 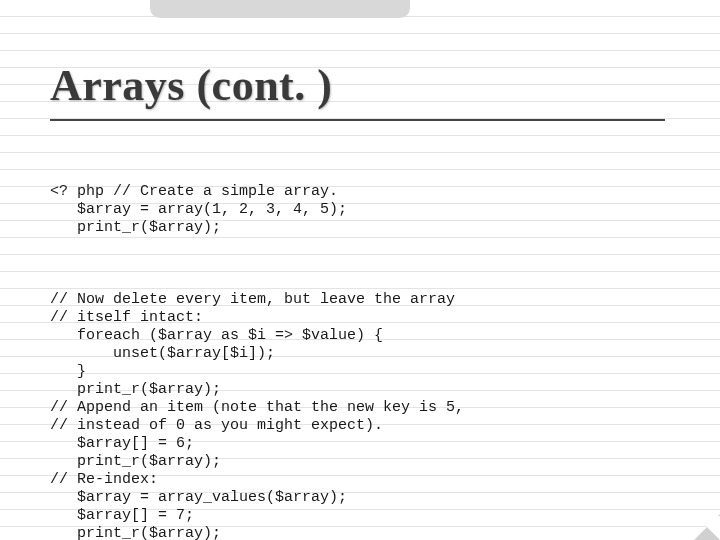 What do you see at coordinates (707, 527) in the screenshot?
I see `page-corner-decoration` at bounding box center [707, 527].